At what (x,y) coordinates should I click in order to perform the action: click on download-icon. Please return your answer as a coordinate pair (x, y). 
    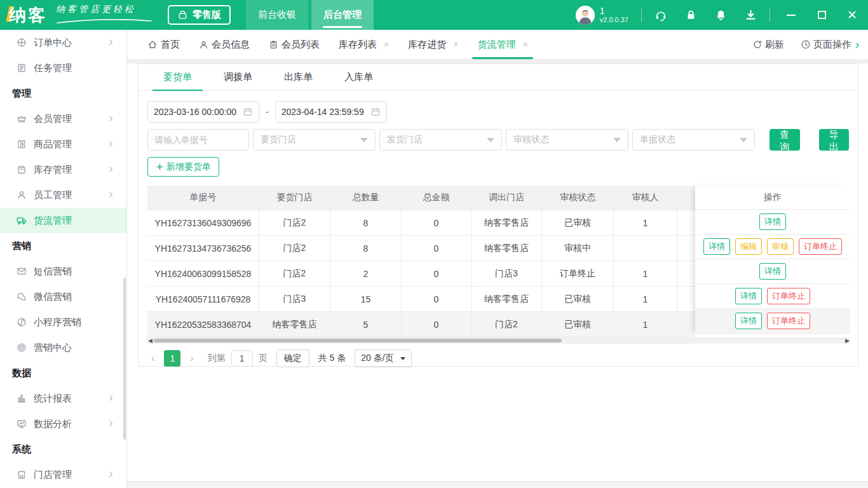
    Looking at the image, I should click on (751, 15).